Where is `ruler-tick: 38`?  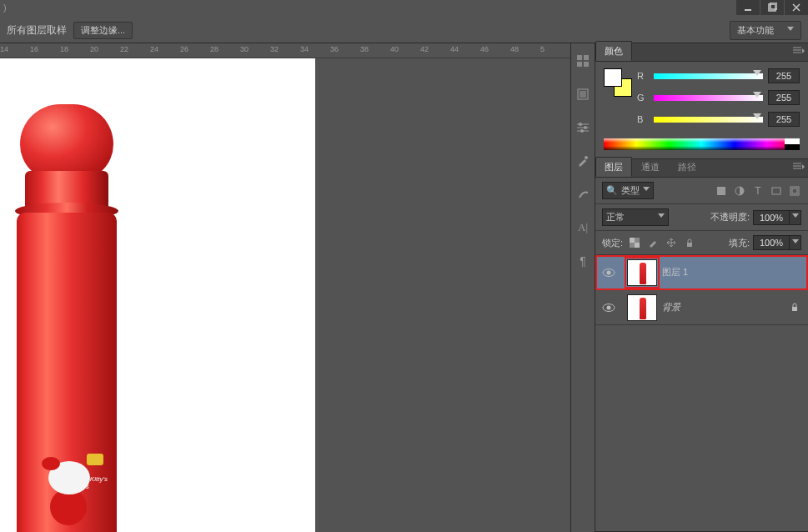
ruler-tick: 38 is located at coordinates (364, 49).